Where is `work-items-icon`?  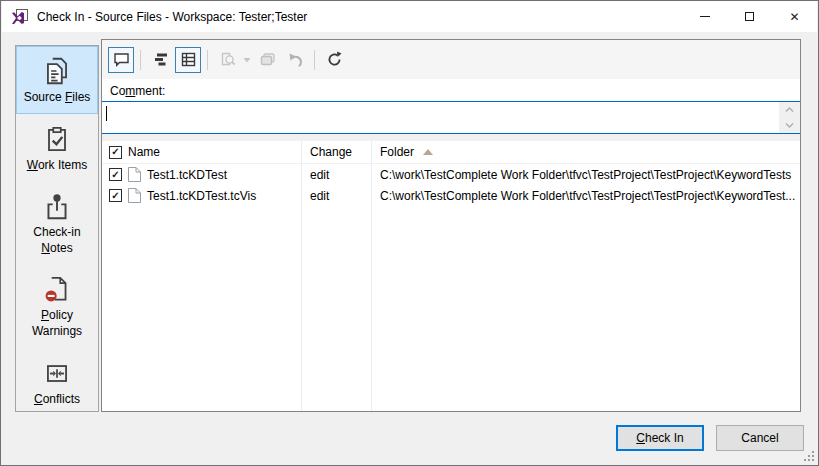
work-items-icon is located at coordinates (57, 139).